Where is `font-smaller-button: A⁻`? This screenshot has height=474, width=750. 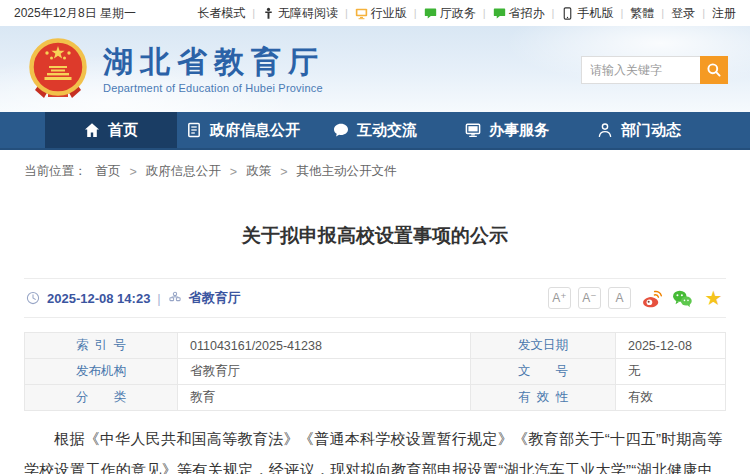
font-smaller-button: A⁻ is located at coordinates (590, 298).